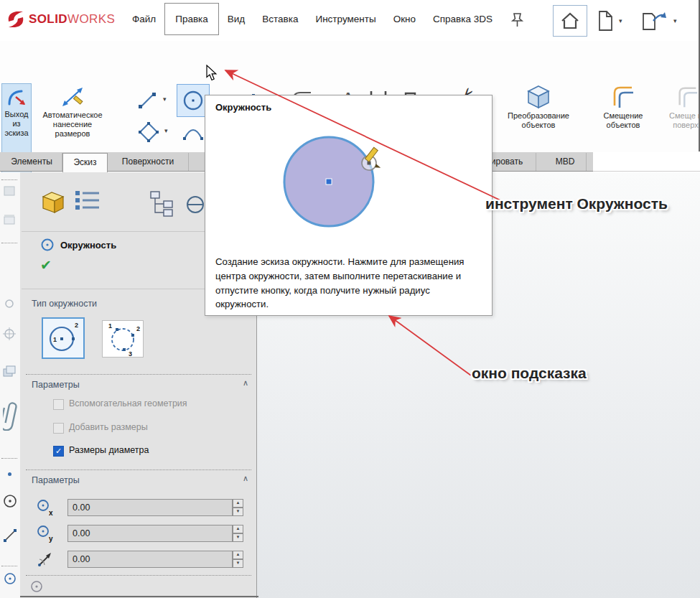 The image size is (700, 598). What do you see at coordinates (149, 132) in the screenshot?
I see `rectangle-tool-button` at bounding box center [149, 132].